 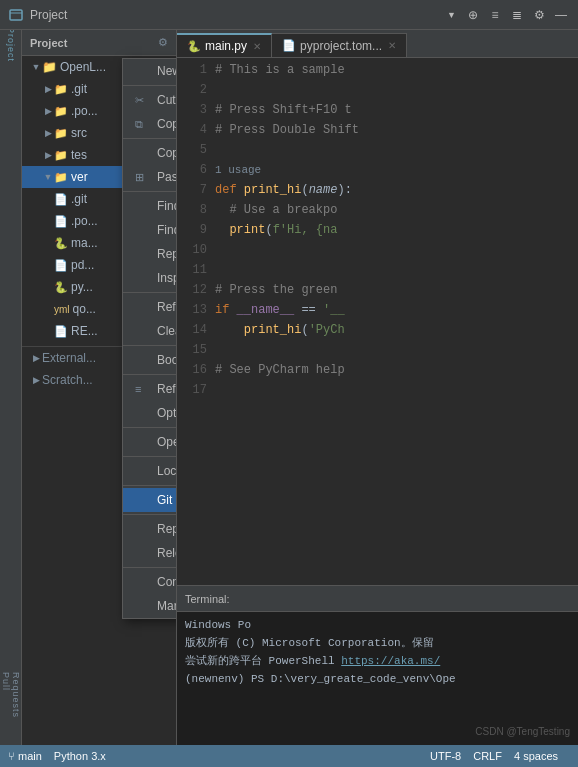 What do you see at coordinates (79, 89) in the screenshot?
I see `git-label: .git` at bounding box center [79, 89].